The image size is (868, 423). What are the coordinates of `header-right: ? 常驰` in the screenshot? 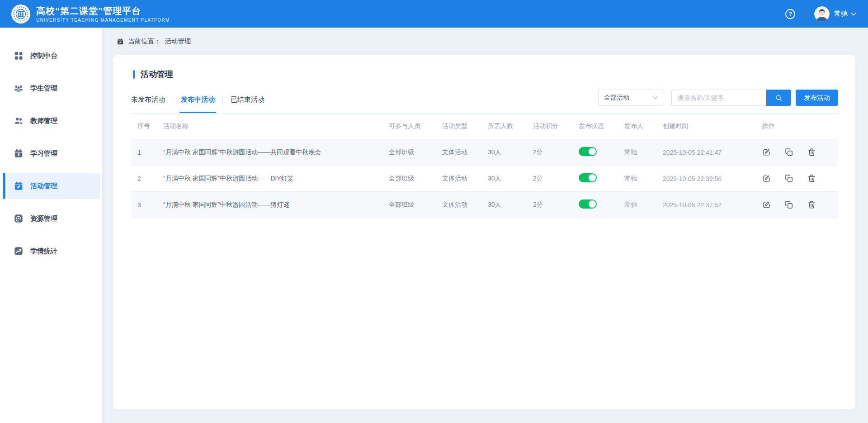 It's located at (821, 14).